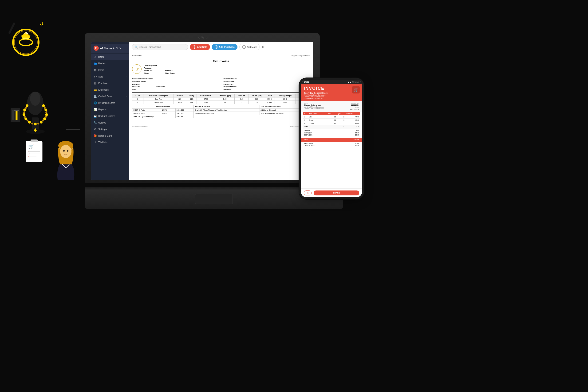  I want to click on row1-gross-wt: 5.63, so click(225, 99).